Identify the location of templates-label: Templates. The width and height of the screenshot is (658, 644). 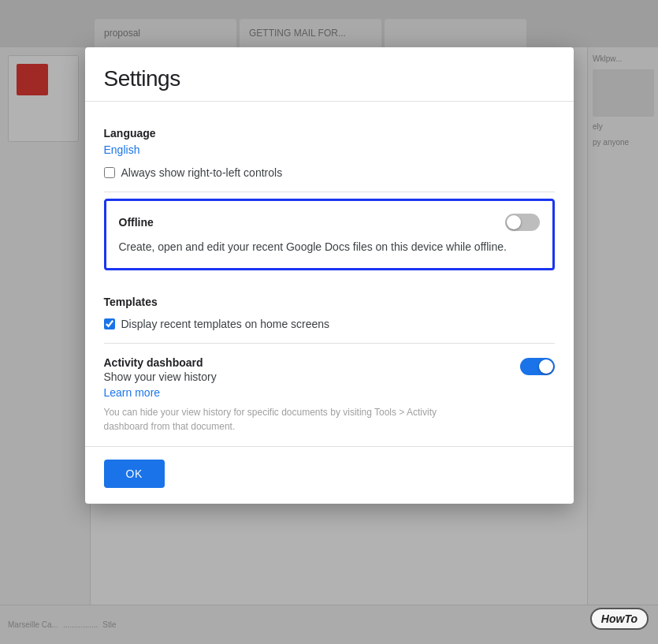
(329, 302).